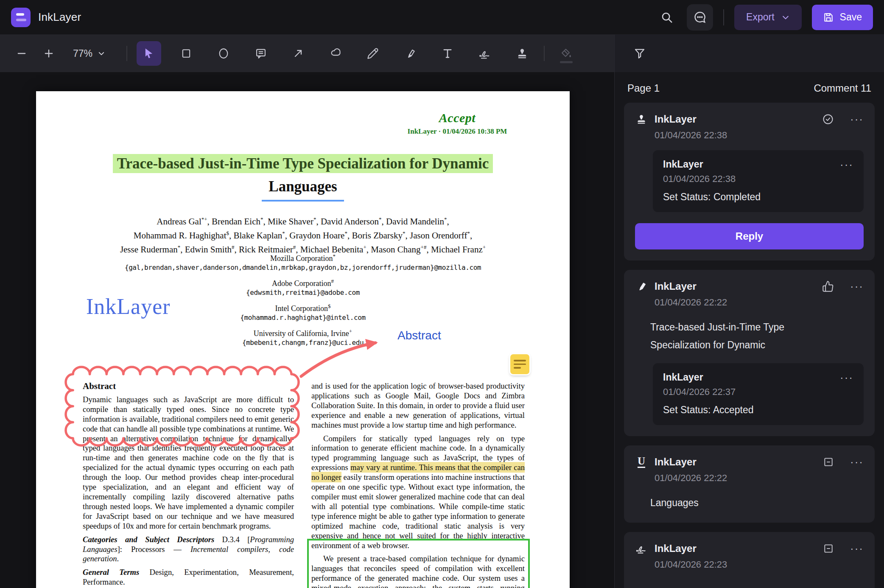 The height and width of the screenshot is (588, 884). What do you see at coordinates (757, 345) in the screenshot?
I see `comment-body-line: Specialization for Dynamic` at bounding box center [757, 345].